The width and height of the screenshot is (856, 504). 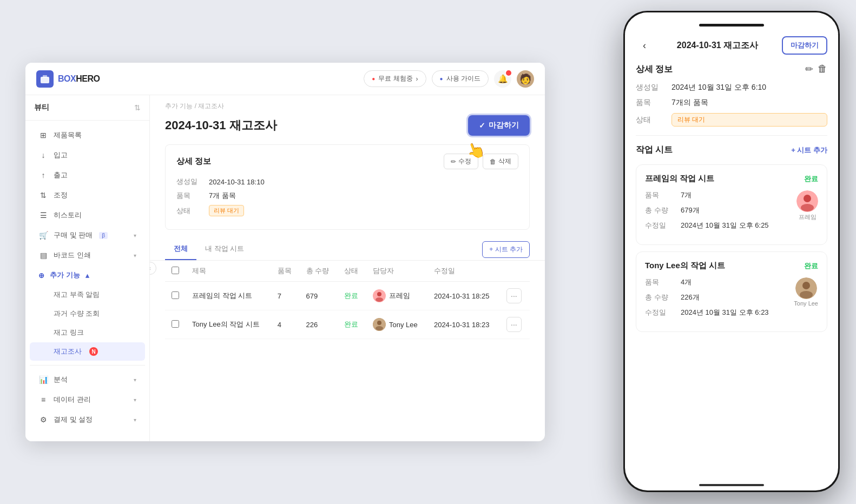 I want to click on page-header: 2024-10-31 재고조사 ✓ 마감하기, so click(x=347, y=129).